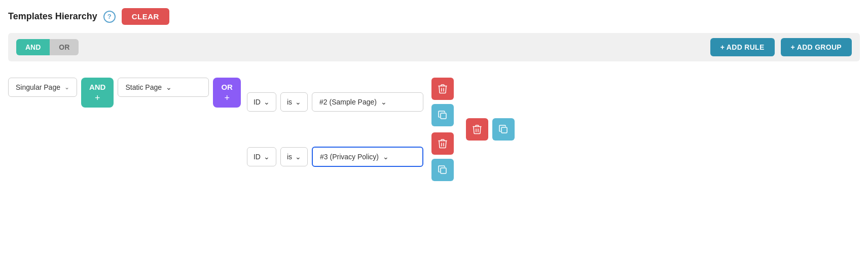  What do you see at coordinates (434, 47) in the screenshot?
I see `rule-bar: AND OR + ADD RULE + ADD GROUP` at bounding box center [434, 47].